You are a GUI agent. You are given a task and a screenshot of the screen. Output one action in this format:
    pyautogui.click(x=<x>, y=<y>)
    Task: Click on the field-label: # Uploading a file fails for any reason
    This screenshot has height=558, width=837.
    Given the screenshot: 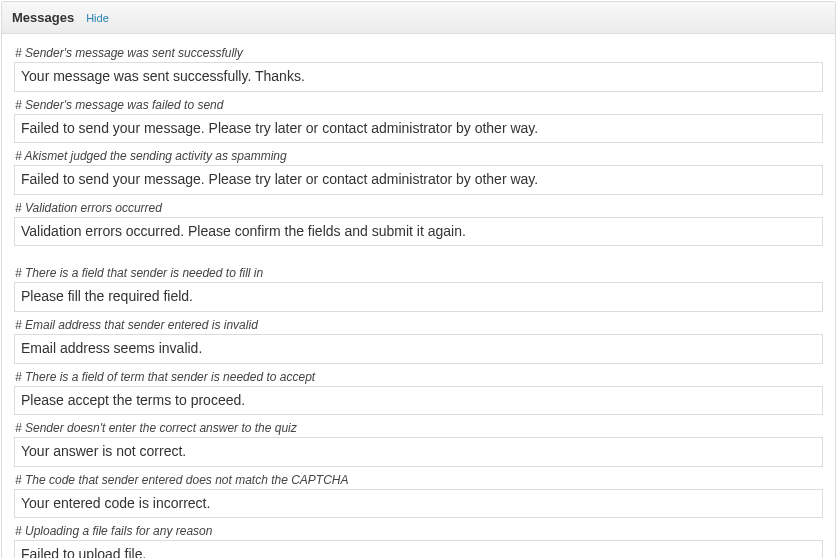 What is the action you would take?
    pyautogui.click(x=418, y=531)
    